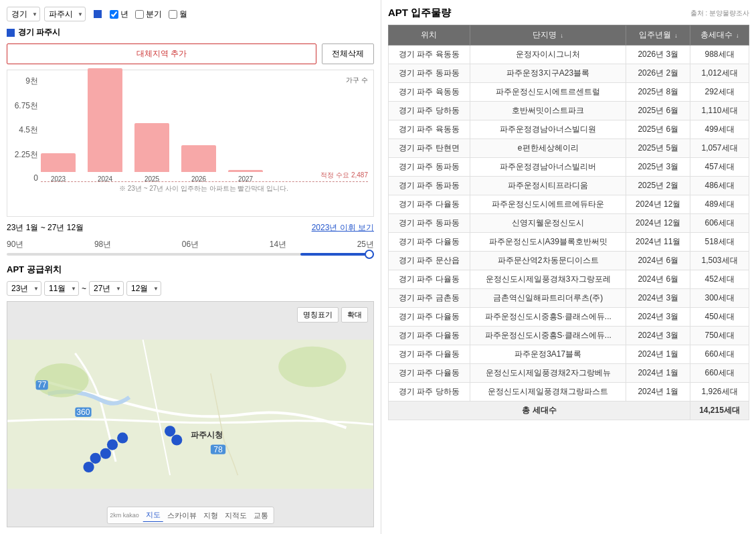  What do you see at coordinates (720, 298) in the screenshot?
I see `cell-units: 300세대` at bounding box center [720, 298].